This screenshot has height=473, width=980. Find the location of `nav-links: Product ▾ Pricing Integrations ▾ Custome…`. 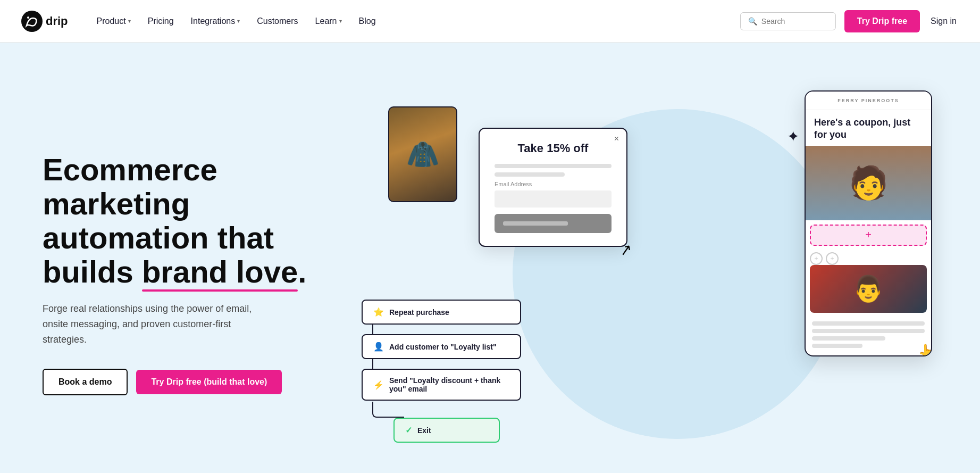

nav-links: Product ▾ Pricing Integrations ▾ Custome… is located at coordinates (415, 21).